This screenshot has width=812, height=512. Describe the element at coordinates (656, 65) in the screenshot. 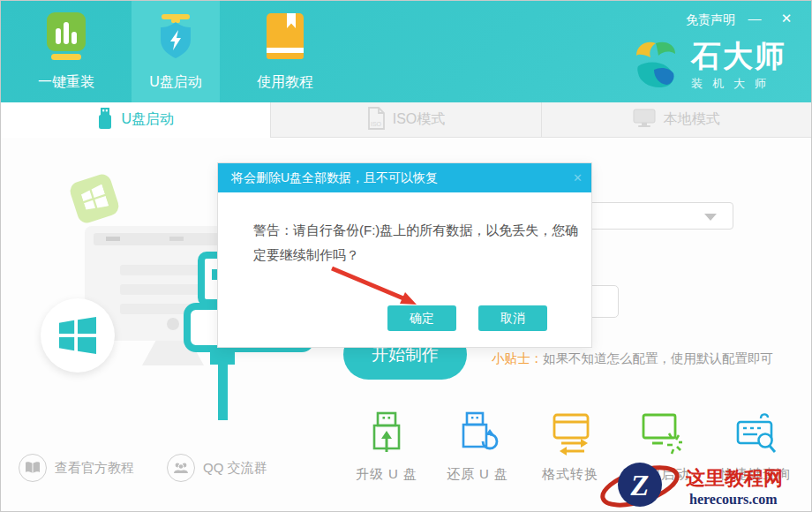

I see `brand-swirl-icon` at that location.